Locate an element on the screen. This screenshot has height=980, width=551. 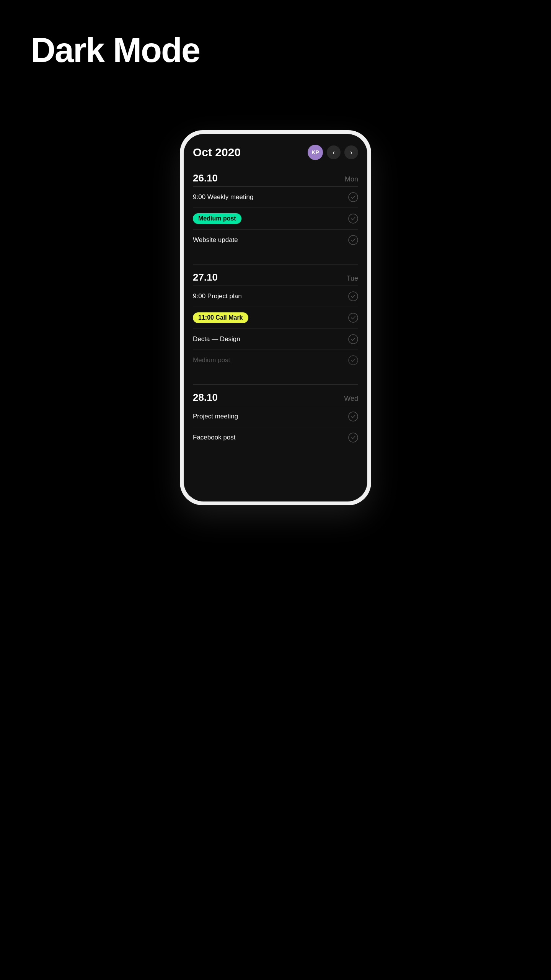
day-name-27: Tue is located at coordinates (352, 279).